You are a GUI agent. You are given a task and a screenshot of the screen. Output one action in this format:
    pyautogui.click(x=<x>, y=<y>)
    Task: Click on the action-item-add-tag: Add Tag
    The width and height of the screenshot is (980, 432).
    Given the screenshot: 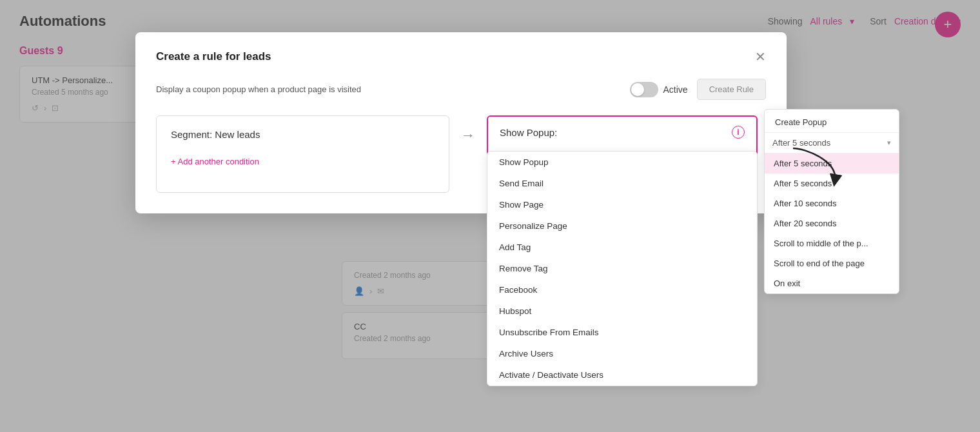 What is the action you would take?
    pyautogui.click(x=622, y=248)
    